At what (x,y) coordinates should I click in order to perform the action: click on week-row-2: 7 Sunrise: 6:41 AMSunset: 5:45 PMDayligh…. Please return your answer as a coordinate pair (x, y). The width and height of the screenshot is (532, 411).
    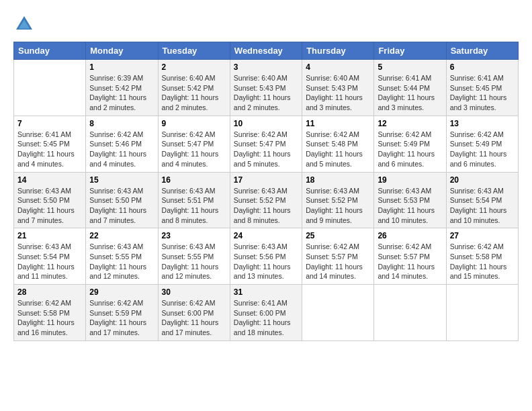
    Looking at the image, I should click on (266, 144).